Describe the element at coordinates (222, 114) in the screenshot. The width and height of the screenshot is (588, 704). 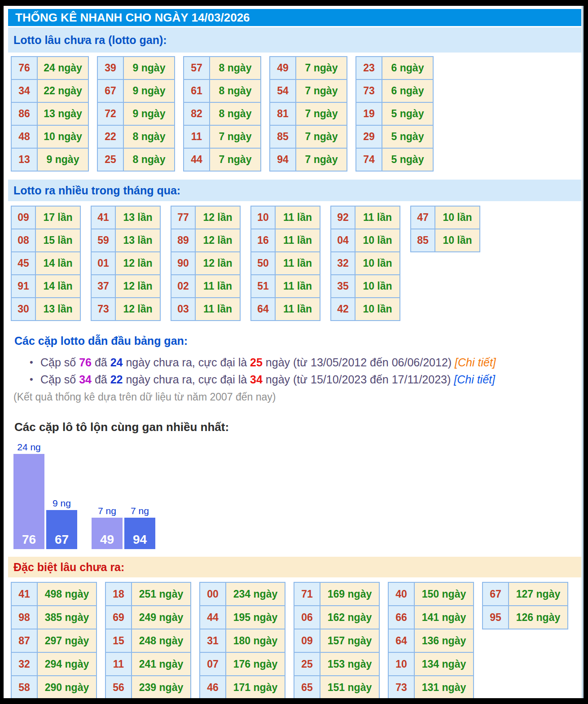
I see `lotto-stat-table: 578 ngày618 ngày828 ngày117 ngày447 ngày` at that location.